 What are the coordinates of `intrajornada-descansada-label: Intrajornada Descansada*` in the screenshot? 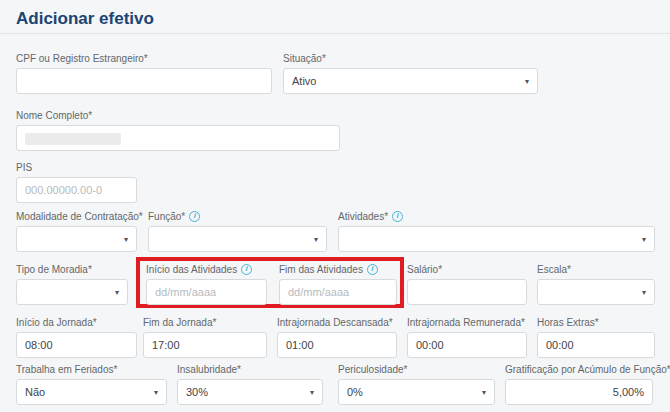 It's located at (337, 322).